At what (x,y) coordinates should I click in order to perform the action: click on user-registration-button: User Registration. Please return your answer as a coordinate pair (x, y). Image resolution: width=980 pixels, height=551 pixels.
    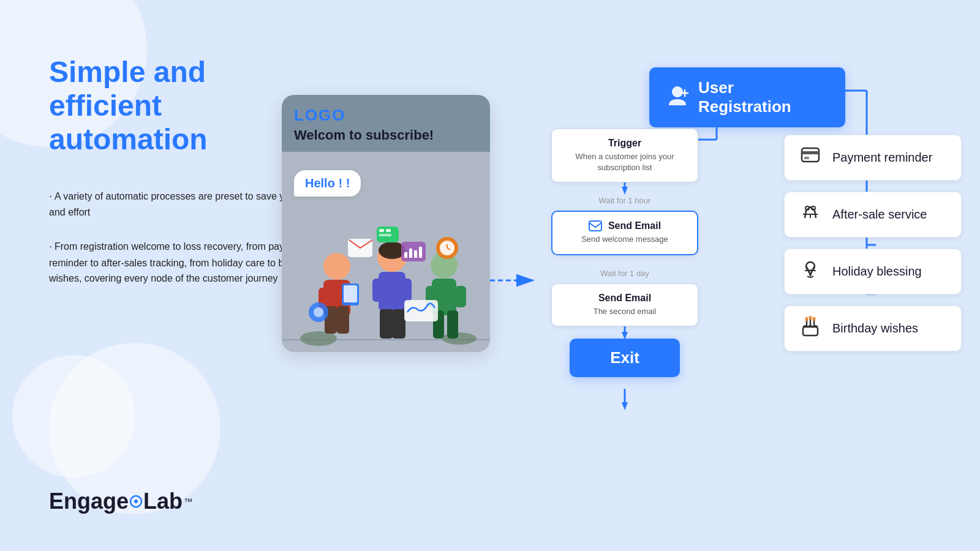
    Looking at the image, I should click on (747, 97).